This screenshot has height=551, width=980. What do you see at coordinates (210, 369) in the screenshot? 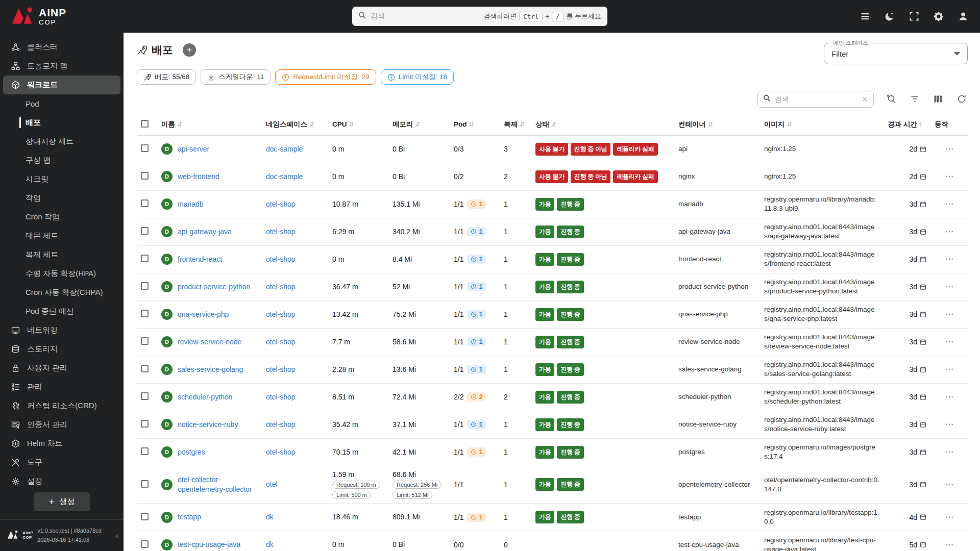
I see `deployment-name-link: sales-service-golang` at bounding box center [210, 369].